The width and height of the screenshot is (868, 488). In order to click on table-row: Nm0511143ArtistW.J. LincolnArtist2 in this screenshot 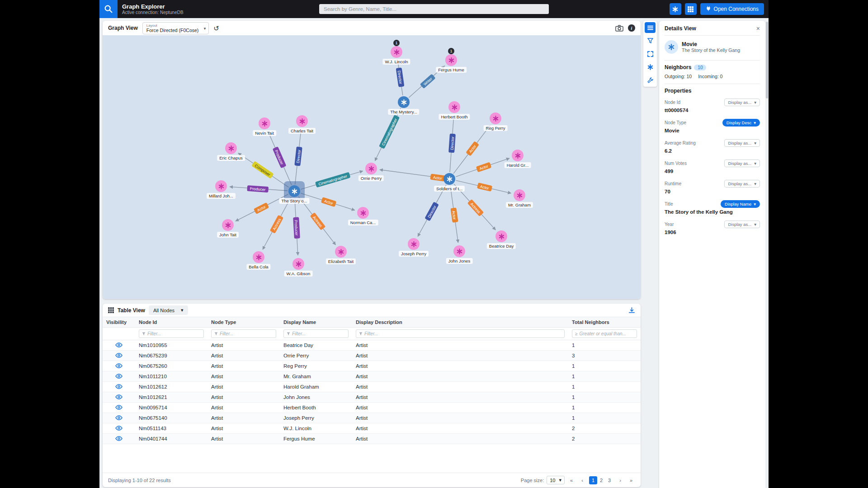, I will do `click(372, 428)`.